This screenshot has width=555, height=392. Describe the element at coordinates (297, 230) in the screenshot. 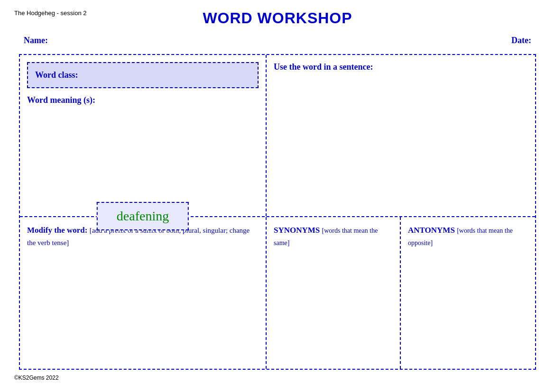

I see `synonyms-title: SYNONYMS` at that location.